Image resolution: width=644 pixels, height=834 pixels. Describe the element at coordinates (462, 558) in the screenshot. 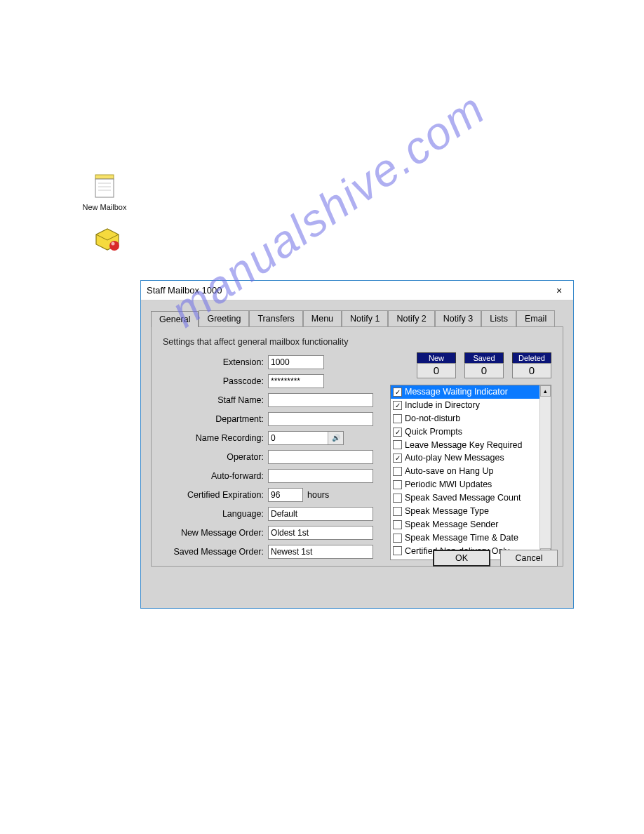

I see `ok-button: OK` at that location.